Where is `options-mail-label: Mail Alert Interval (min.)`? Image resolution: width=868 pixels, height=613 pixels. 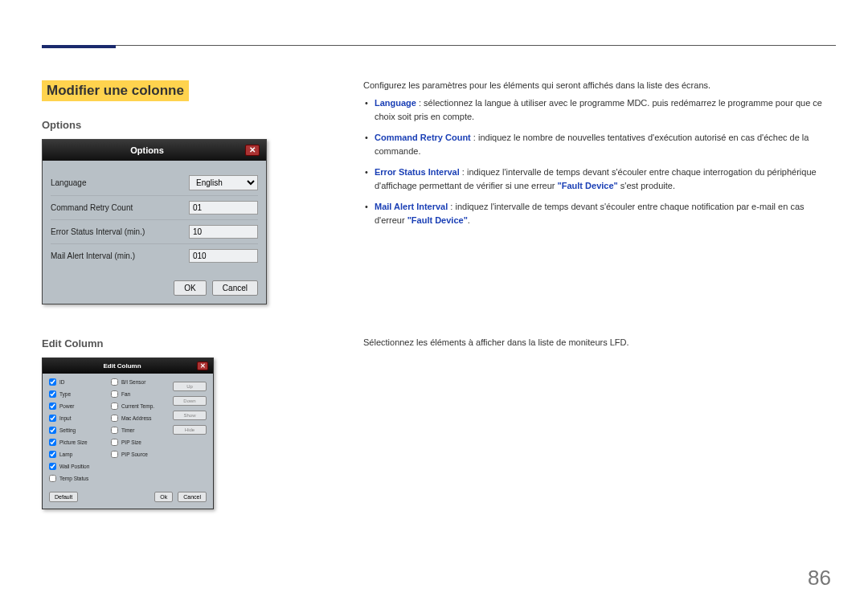 options-mail-label: Mail Alert Interval (min.) is located at coordinates (93, 255).